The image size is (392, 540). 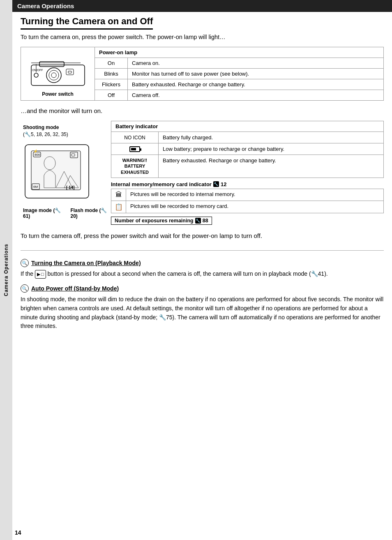 I want to click on battery-row-1: NO ICON Battery fully charged., so click(x=247, y=138).